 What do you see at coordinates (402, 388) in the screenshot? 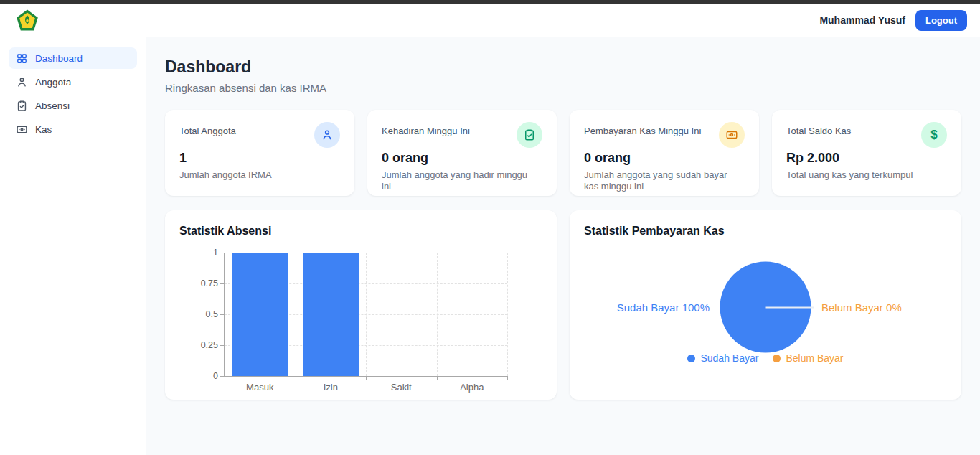
I see `x-category-label: Sakit` at bounding box center [402, 388].